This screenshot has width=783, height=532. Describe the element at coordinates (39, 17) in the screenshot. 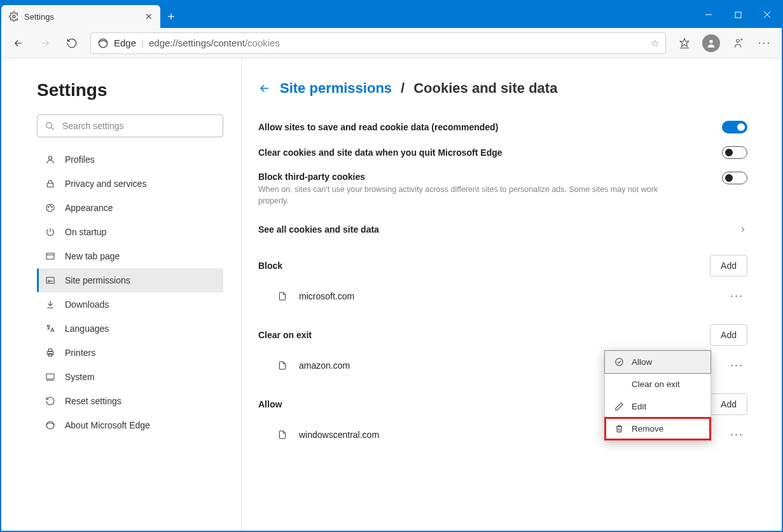

I see `tab-title: Settings` at that location.